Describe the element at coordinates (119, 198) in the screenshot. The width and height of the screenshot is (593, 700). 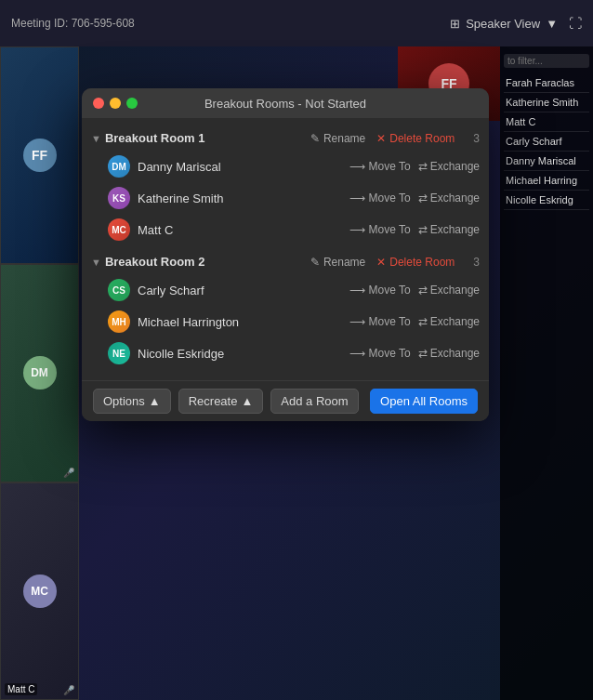
I see `avatar: KS` at that location.